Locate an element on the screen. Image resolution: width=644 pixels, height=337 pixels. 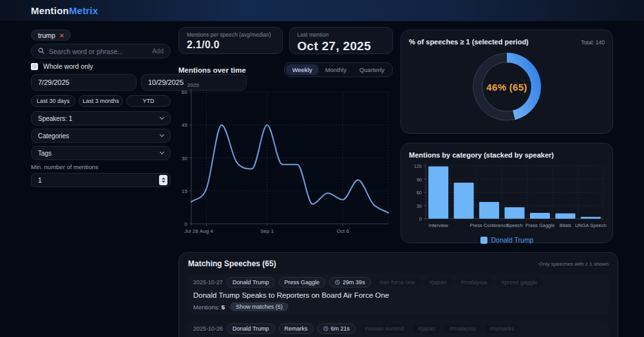
stat-card-mentions-per-speech: Mentions per speech (avg/median) 2.1/0.0 is located at coordinates (231, 41).